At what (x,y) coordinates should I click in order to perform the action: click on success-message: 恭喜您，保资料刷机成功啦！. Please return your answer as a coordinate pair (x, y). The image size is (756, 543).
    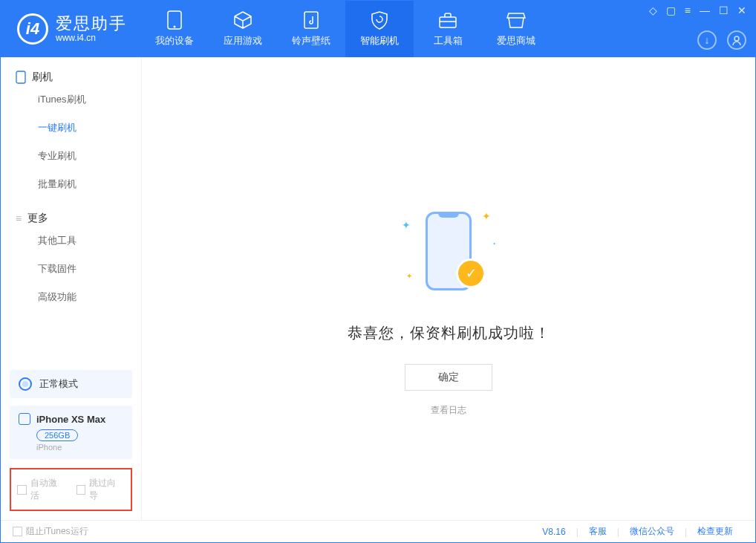
    Looking at the image, I should click on (449, 333).